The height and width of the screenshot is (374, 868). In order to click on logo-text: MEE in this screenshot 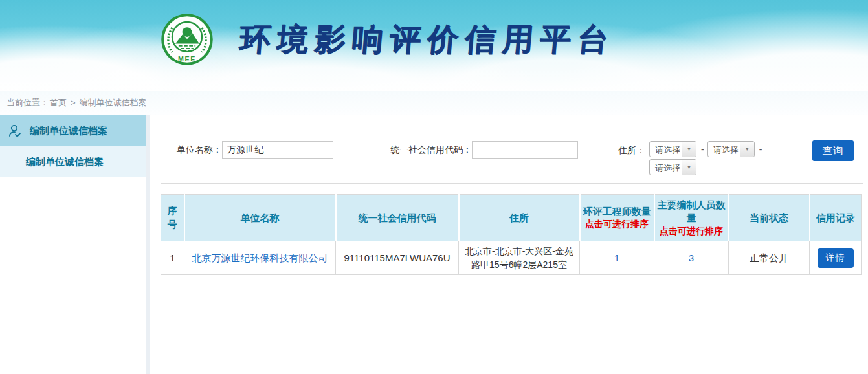, I will do `click(187, 59)`.